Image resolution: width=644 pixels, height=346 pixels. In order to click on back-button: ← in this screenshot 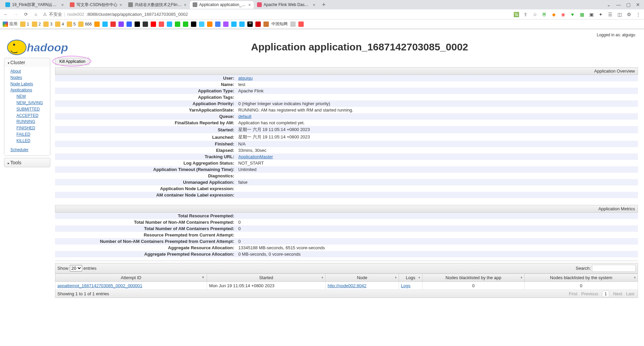, I will do `click(6, 14)`.